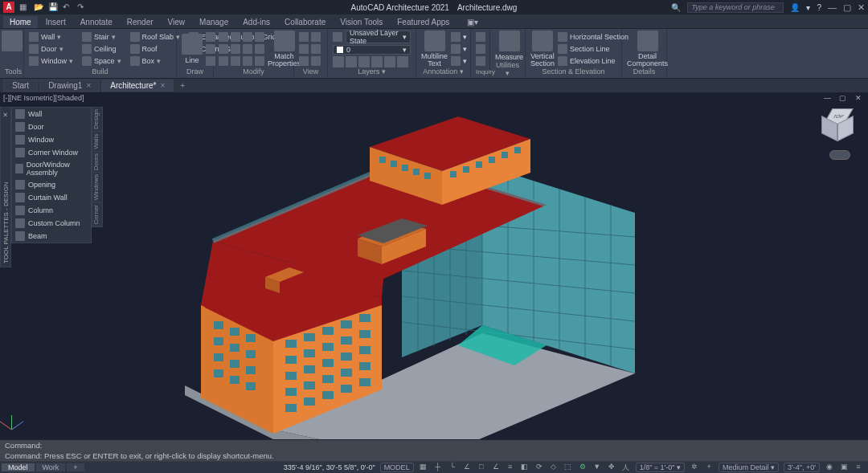  What do you see at coordinates (104, 49) in the screenshot?
I see `ceiling-button: Ceiling` at bounding box center [104, 49].